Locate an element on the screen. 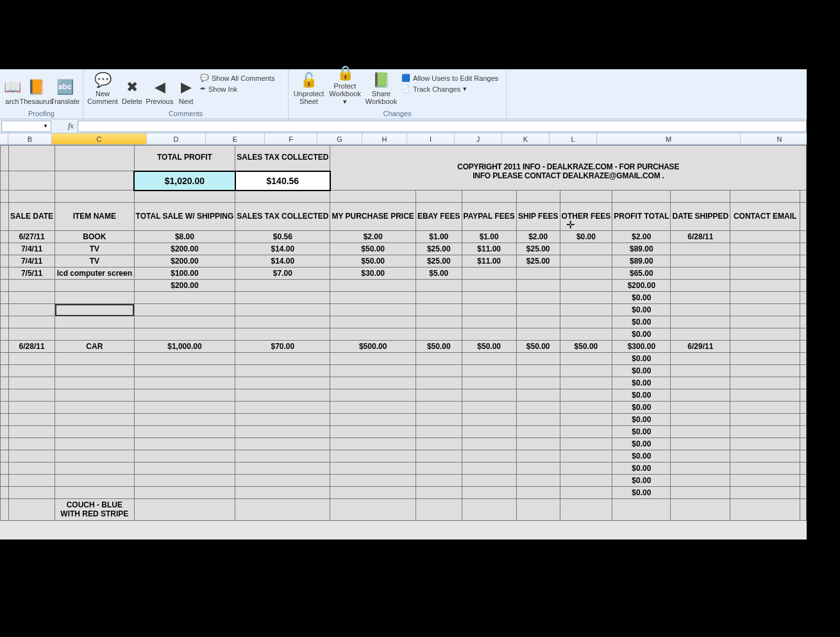 This screenshot has width=840, height=637. table-header: SALE DATE is located at coordinates (32, 217).